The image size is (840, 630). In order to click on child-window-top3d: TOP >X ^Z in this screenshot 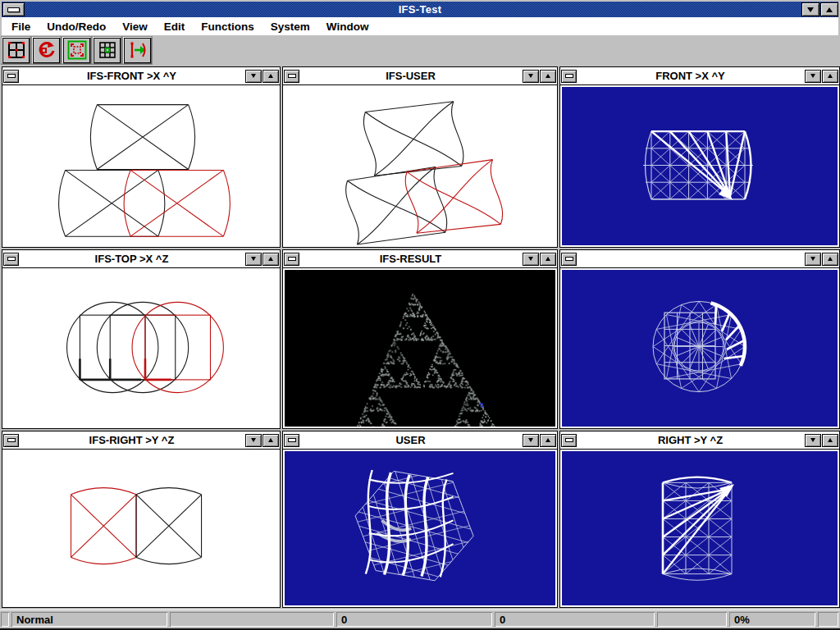, I will do `click(700, 340)`.